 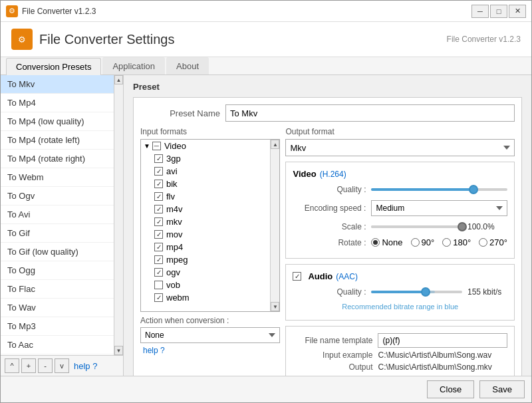 I want to click on tree-item-m4v: m4v, so click(x=205, y=209).